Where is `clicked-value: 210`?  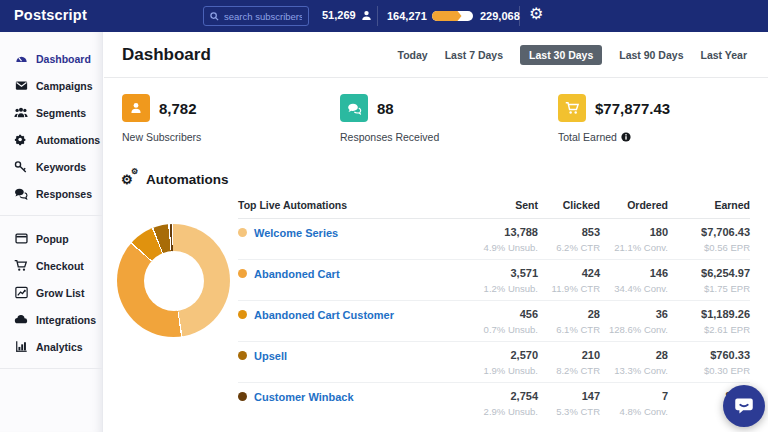 clicked-value: 210 is located at coordinates (569, 355).